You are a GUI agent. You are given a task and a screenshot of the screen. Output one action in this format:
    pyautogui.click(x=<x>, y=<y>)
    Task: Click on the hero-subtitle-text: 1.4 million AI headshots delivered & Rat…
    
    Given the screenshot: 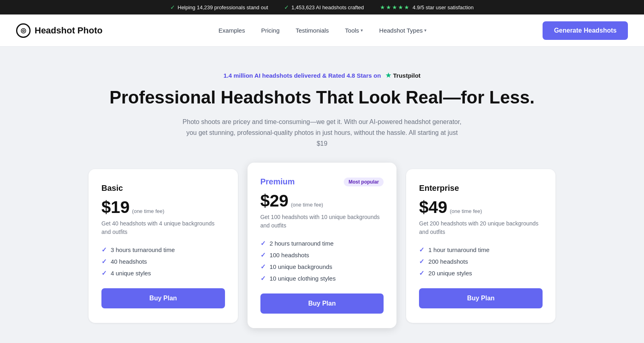 What is the action you would take?
    pyautogui.click(x=302, y=76)
    